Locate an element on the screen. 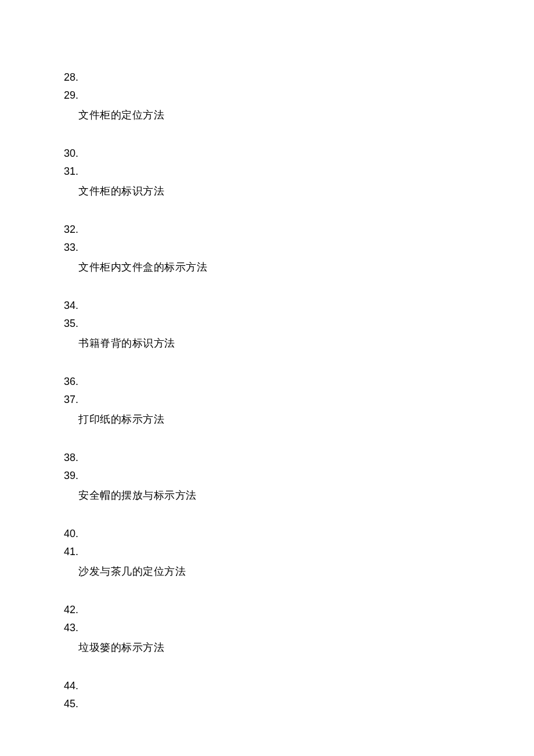 Image resolution: width=534 pixels, height=756 pixels. list-number: 36. is located at coordinates (267, 382).